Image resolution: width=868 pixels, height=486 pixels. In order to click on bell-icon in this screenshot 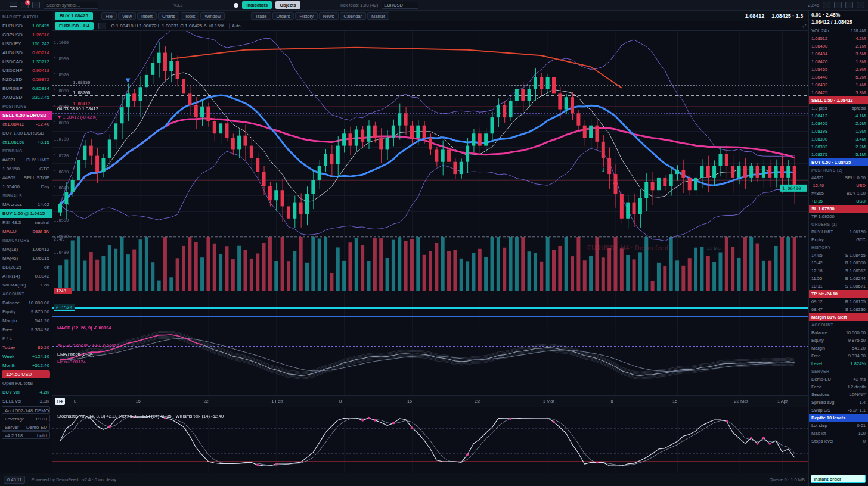, I will do `click(826, 5)`.